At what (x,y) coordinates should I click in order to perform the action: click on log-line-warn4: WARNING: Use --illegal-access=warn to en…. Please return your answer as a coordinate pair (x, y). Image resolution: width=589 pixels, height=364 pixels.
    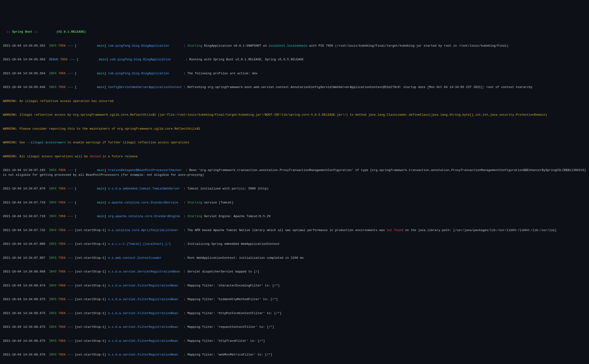
    Looking at the image, I should click on (295, 143).